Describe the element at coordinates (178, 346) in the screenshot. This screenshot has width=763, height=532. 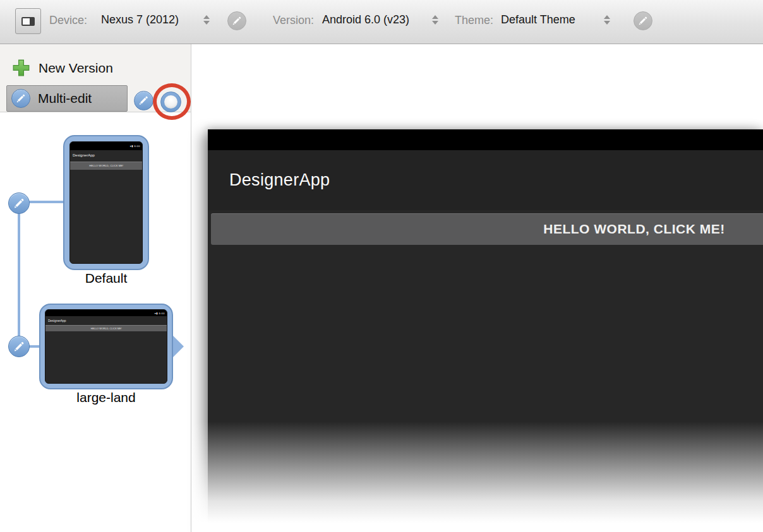
I see `selected-version-arrow-icon` at that location.